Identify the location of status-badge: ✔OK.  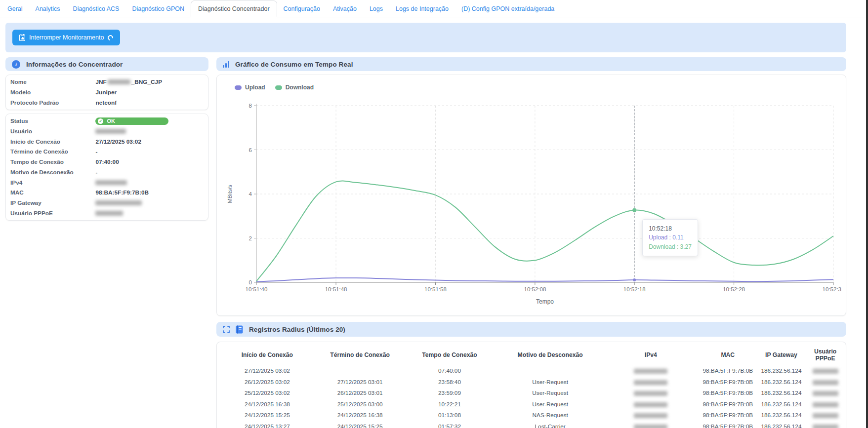
(132, 121).